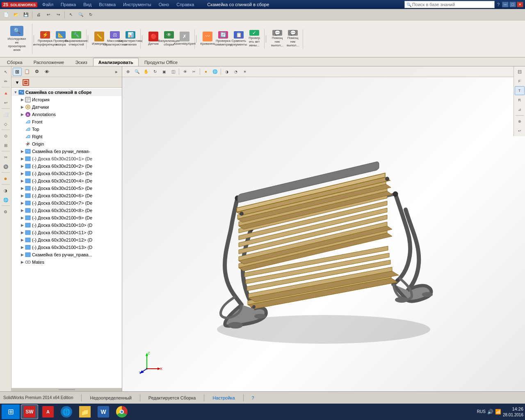  I want to click on menu-window: Окно, so click(164, 5).